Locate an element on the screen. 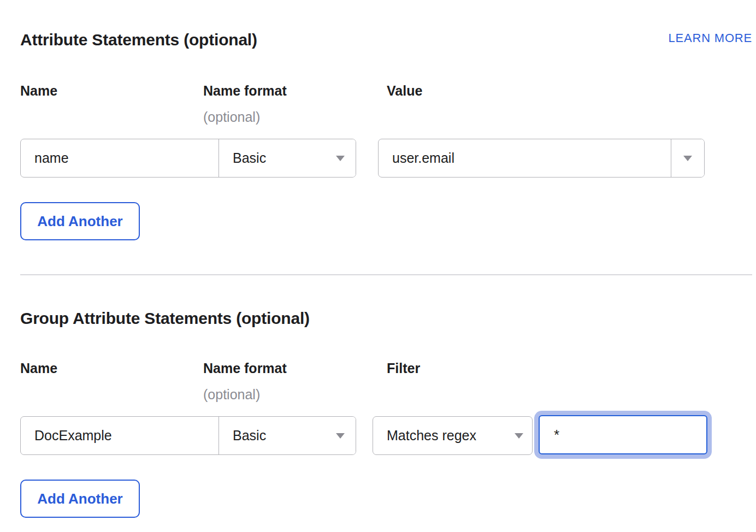 This screenshot has width=756, height=532. group-filter-type-selected-value: Matches regex is located at coordinates (432, 436).